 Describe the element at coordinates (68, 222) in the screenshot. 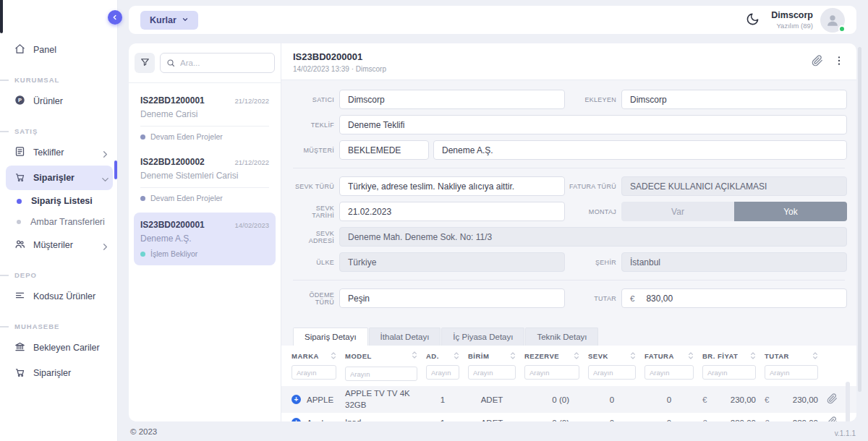

I see `sidebar-item-label: Ambar Transferleri` at that location.